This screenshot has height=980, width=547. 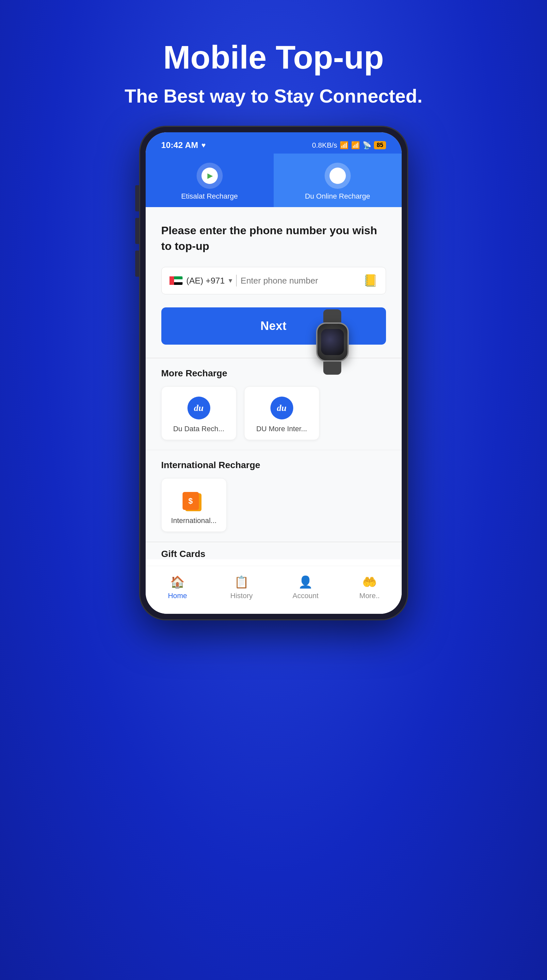 What do you see at coordinates (274, 551) in the screenshot?
I see `gift-cards-section: Gift Cards` at bounding box center [274, 551].